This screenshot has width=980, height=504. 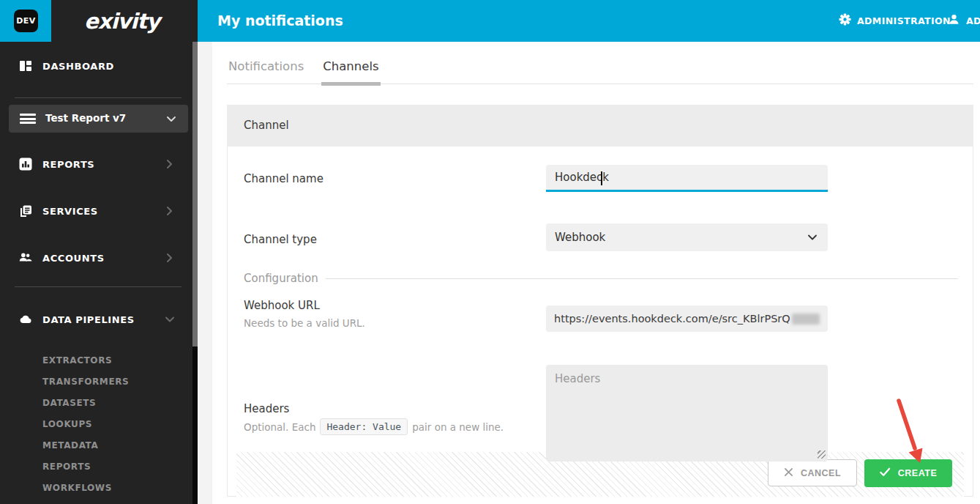 I want to click on channel-type-select: Webhook, so click(x=687, y=237).